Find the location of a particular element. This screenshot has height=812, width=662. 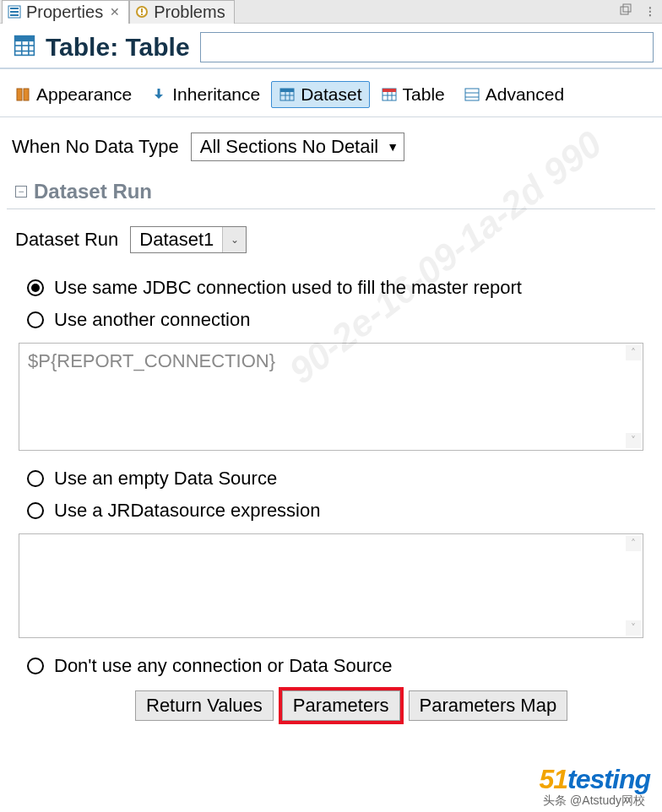

tab-label: Properties is located at coordinates (64, 12).